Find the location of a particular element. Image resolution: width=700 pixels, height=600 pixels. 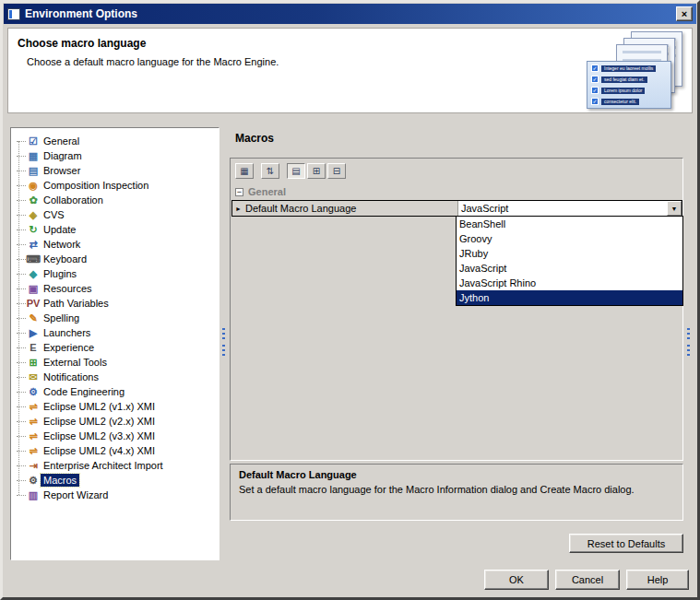

tree-item-label: Resources is located at coordinates (68, 288).